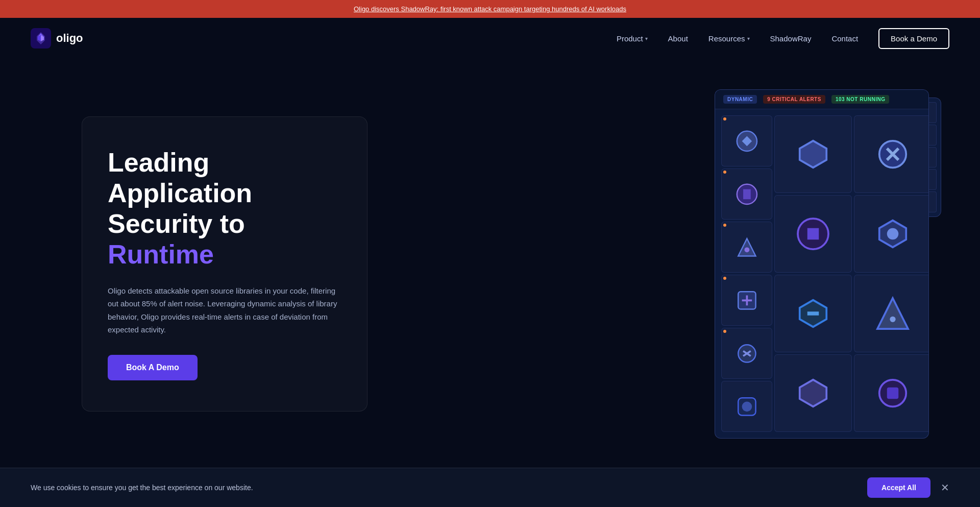  Describe the element at coordinates (861, 99) in the screenshot. I see `badge-not-running: 103 NOT RUNNING` at that location.